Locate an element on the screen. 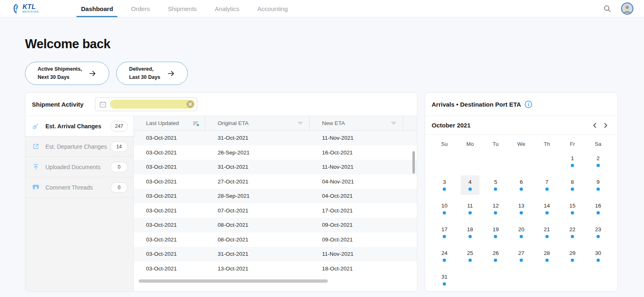 This screenshot has width=644, height=297. day-number: 12 is located at coordinates (496, 206).